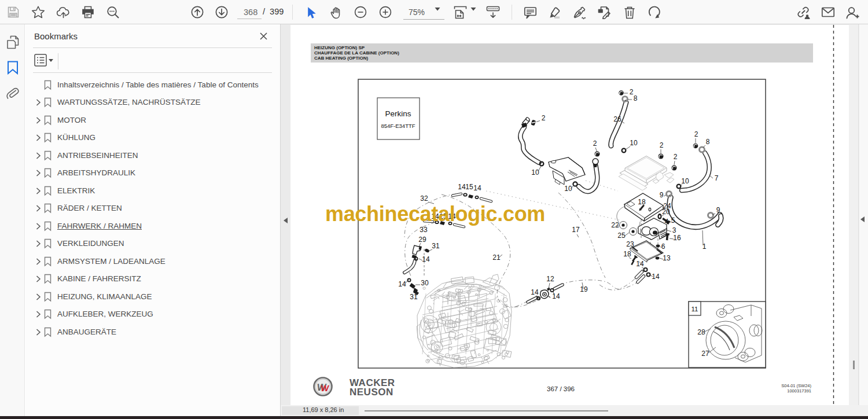 Image resolution: width=868 pixels, height=419 pixels. I want to click on svg-text: 17, so click(576, 230).